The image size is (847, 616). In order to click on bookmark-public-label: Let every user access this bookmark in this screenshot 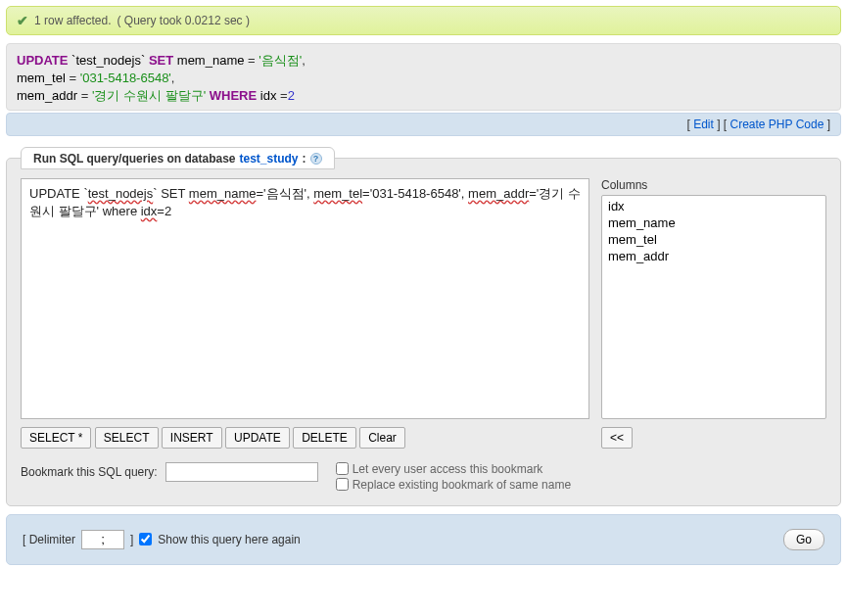, I will do `click(448, 469)`.